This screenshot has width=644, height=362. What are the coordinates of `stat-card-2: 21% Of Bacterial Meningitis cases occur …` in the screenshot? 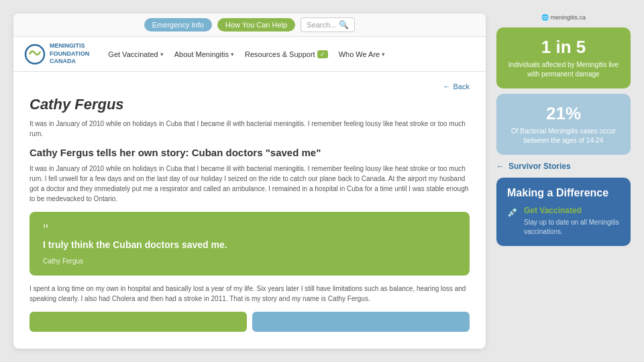 It's located at (564, 125).